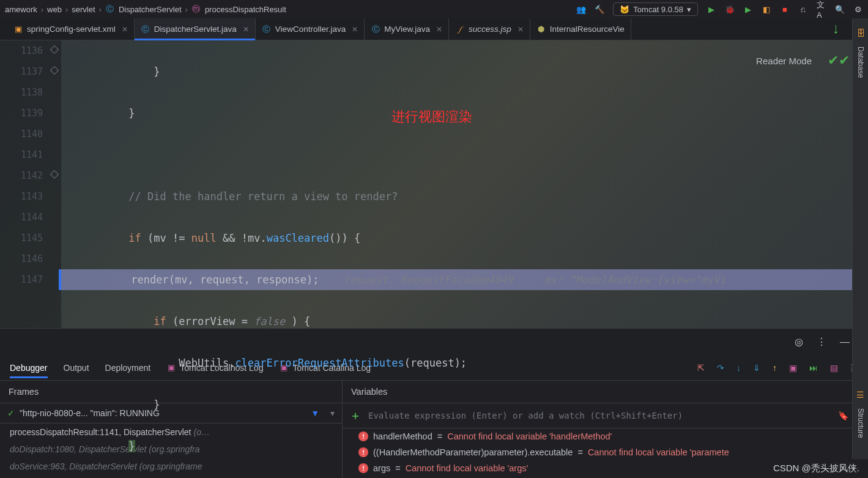  I want to click on breadcrumb: DispatcherServlet, so click(150, 10).